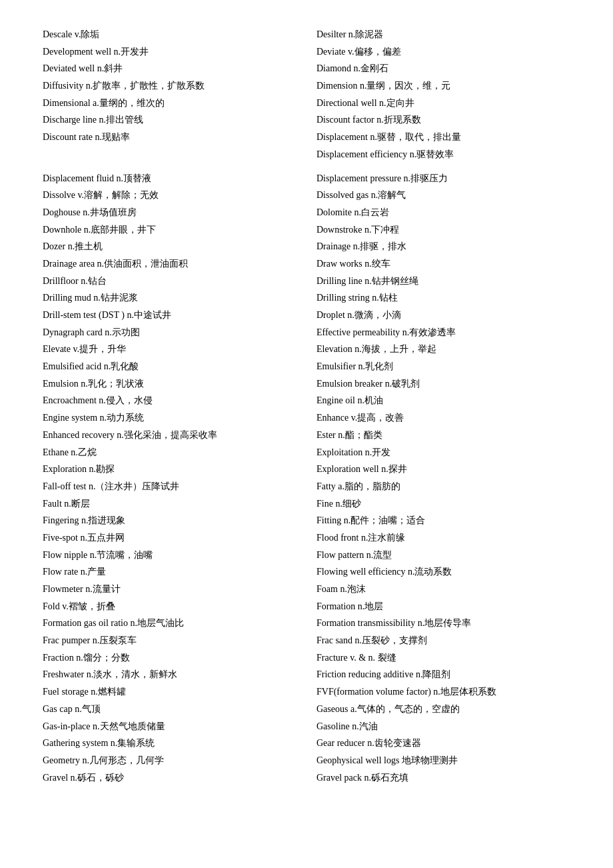 Image resolution: width=613 pixels, height=868 pixels. Describe the element at coordinates (175, 155) in the screenshot. I see `cell-left` at that location.